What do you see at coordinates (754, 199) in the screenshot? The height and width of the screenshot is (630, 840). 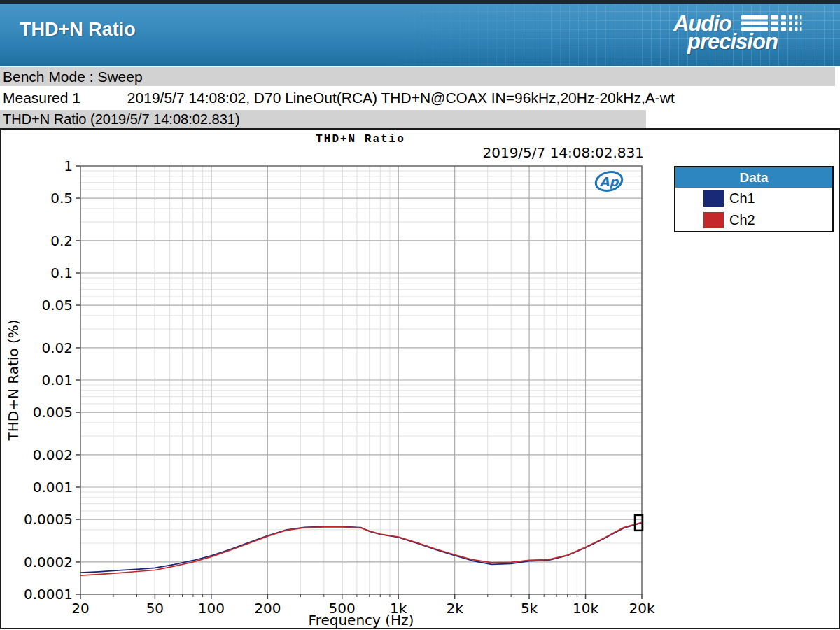 I see `legend: Data Ch1 Ch2` at bounding box center [754, 199].